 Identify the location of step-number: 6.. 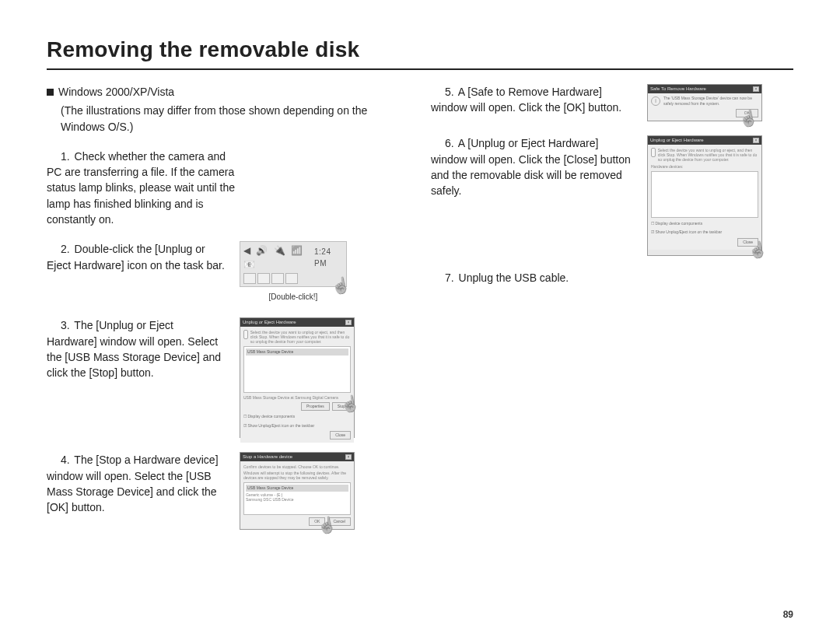
(450, 143).